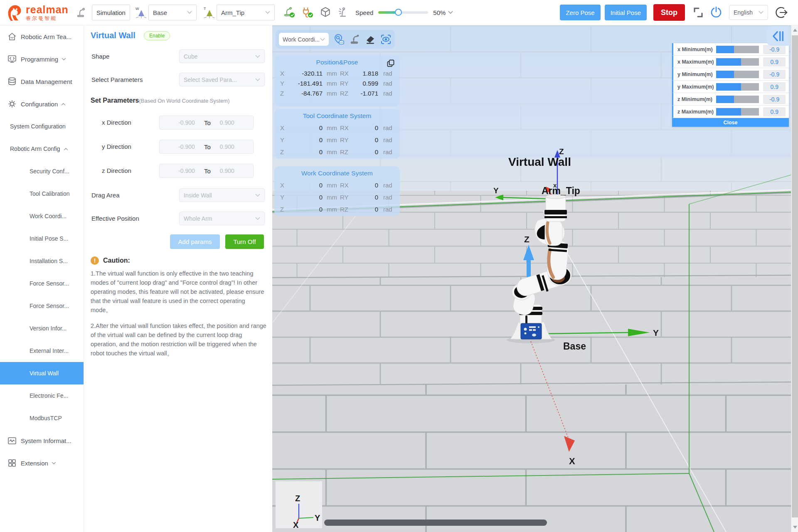  Describe the element at coordinates (574, 346) in the screenshot. I see `scene-base-label: Base` at that location.